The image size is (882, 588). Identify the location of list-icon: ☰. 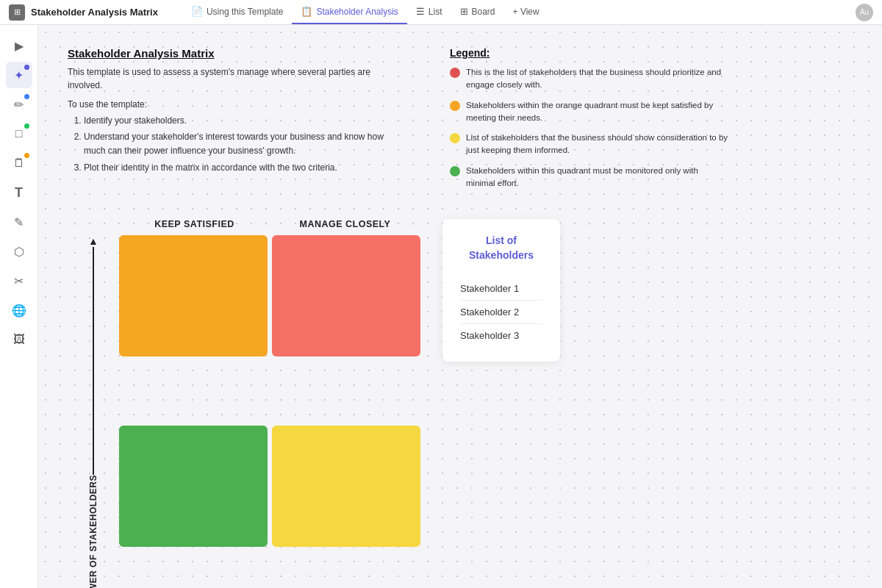
(420, 12).